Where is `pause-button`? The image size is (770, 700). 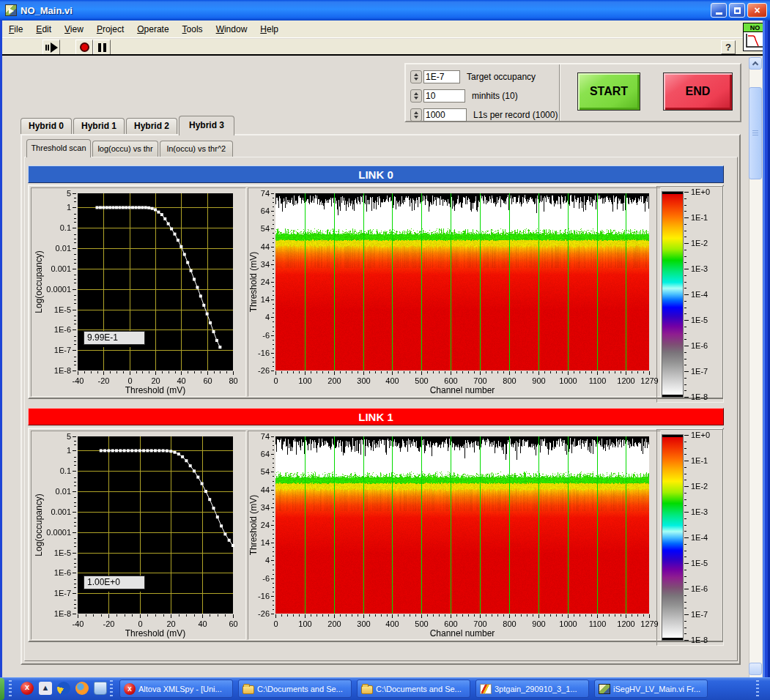
pause-button is located at coordinates (102, 47).